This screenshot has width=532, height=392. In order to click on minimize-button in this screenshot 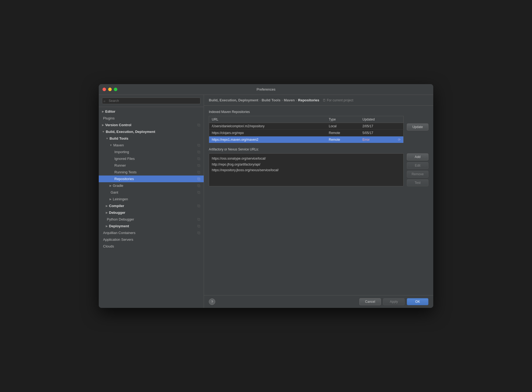, I will do `click(110, 90)`.